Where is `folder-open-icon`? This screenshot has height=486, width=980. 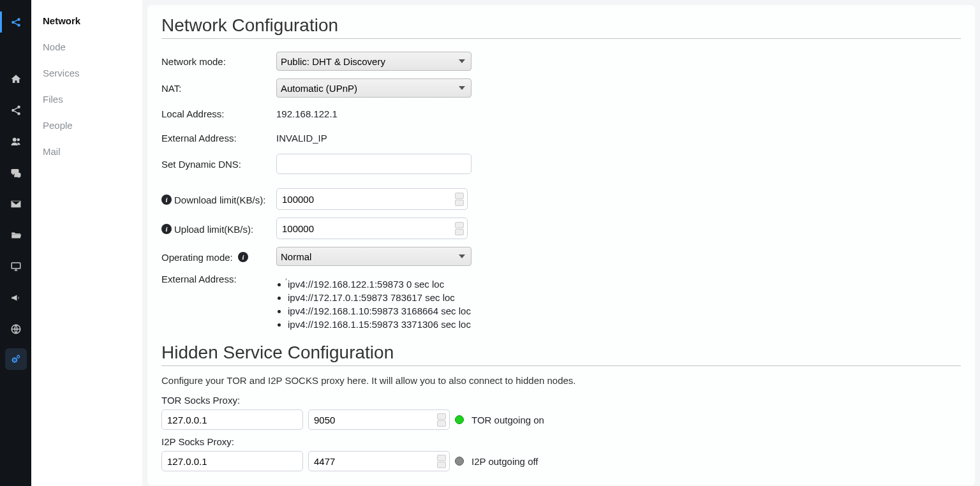
folder-open-icon is located at coordinates (16, 235).